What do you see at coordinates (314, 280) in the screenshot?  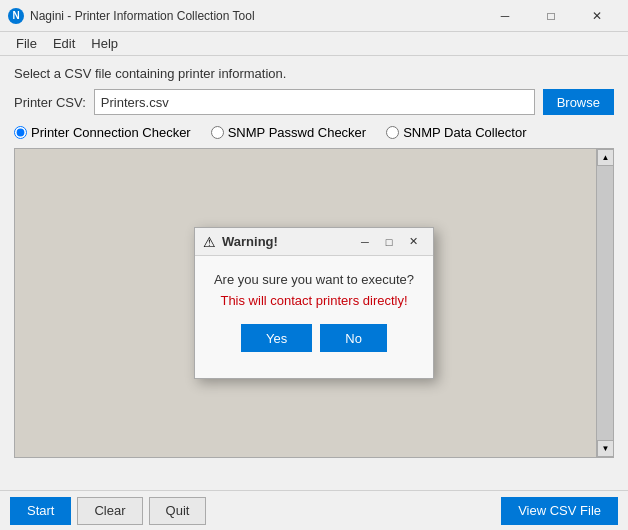 I see `dialog-question: Are you sure you want to execute?` at bounding box center [314, 280].